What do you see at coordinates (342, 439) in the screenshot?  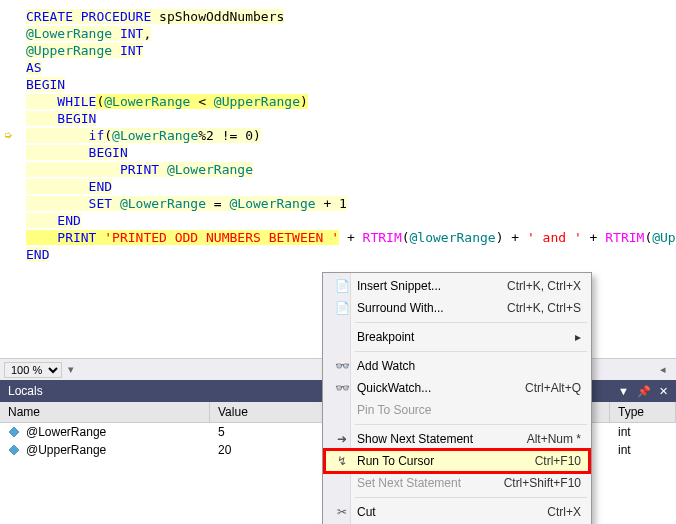 I see `arrow-icon: ➜` at bounding box center [342, 439].